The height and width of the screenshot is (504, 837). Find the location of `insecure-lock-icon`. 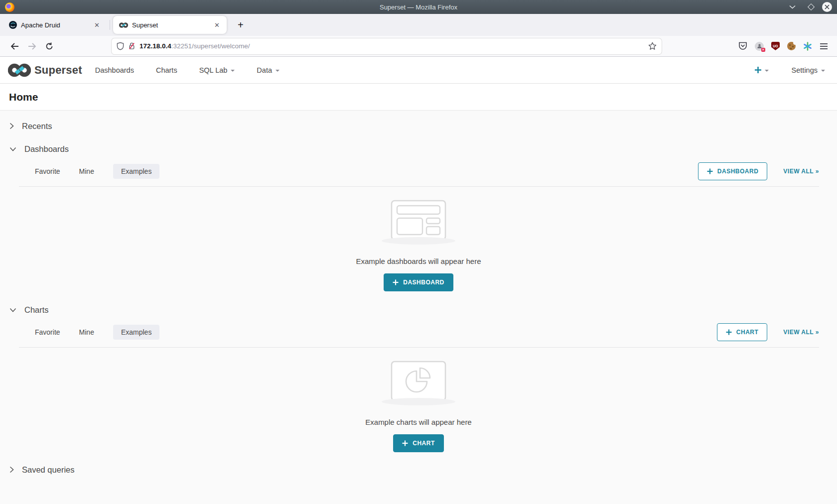

insecure-lock-icon is located at coordinates (132, 46).